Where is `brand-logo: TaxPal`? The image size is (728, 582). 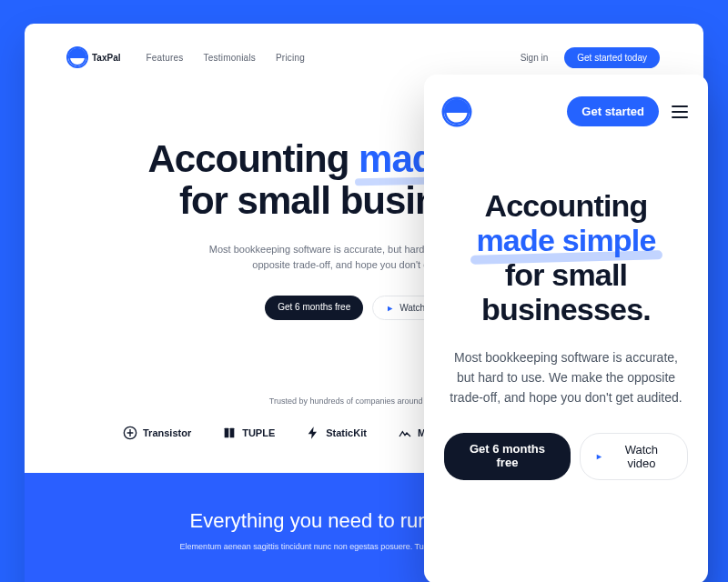 brand-logo: TaxPal is located at coordinates (95, 57).